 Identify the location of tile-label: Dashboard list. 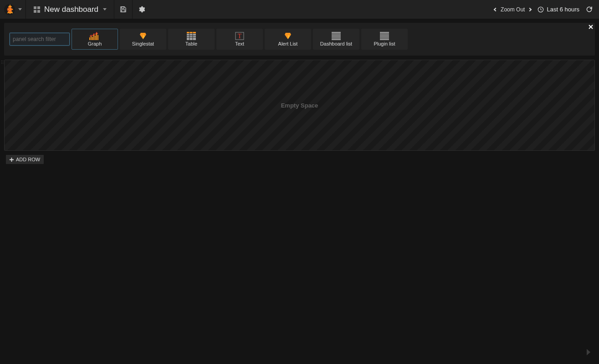
(336, 44).